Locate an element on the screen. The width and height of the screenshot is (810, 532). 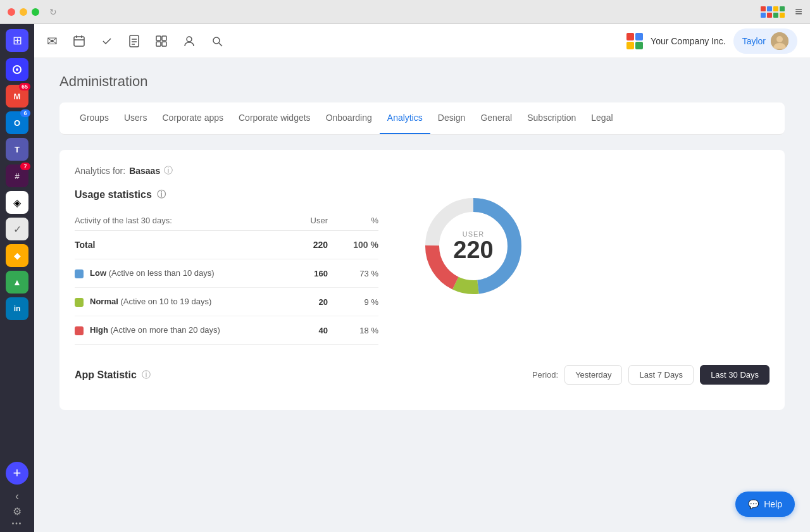
low-color-dot is located at coordinates (79, 274).